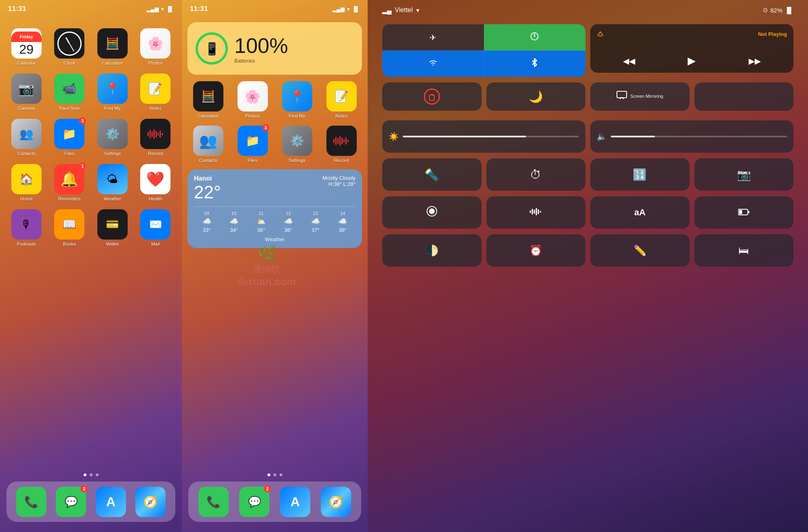 The height and width of the screenshot is (532, 808). What do you see at coordinates (484, 137) in the screenshot?
I see `cc-brightness-slider: ☀️` at bounding box center [484, 137].